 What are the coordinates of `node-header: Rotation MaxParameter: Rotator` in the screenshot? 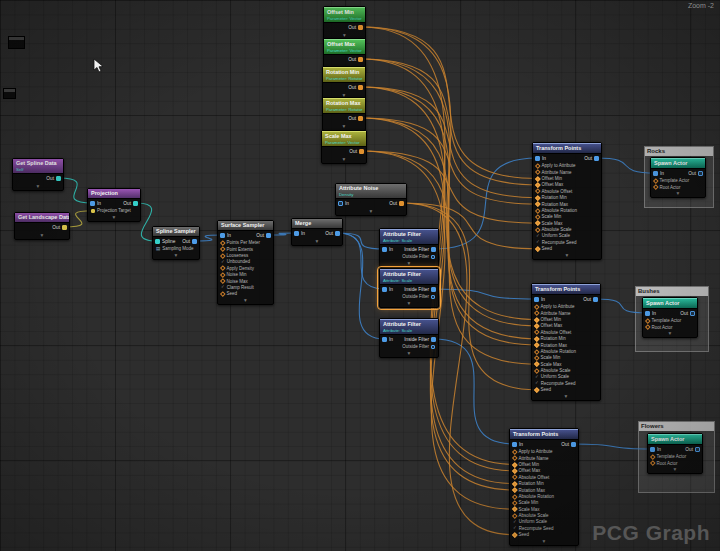 It's located at (344, 106).